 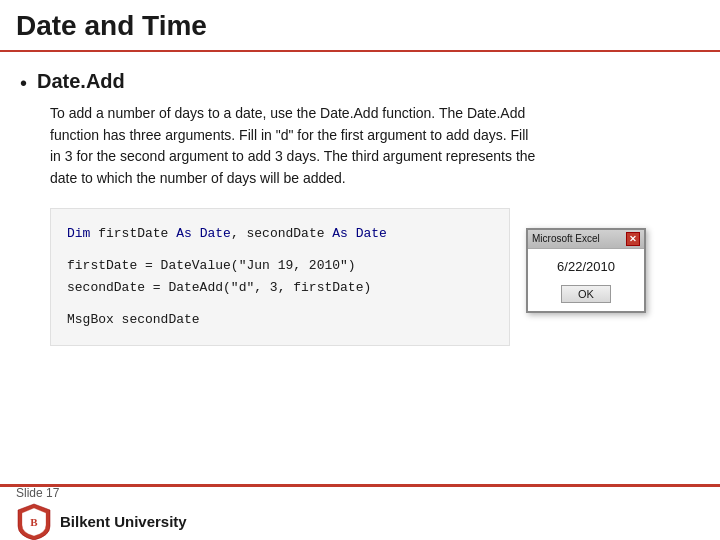 What do you see at coordinates (360, 26) in the screenshot?
I see `page-header: Date and Time` at bounding box center [360, 26].